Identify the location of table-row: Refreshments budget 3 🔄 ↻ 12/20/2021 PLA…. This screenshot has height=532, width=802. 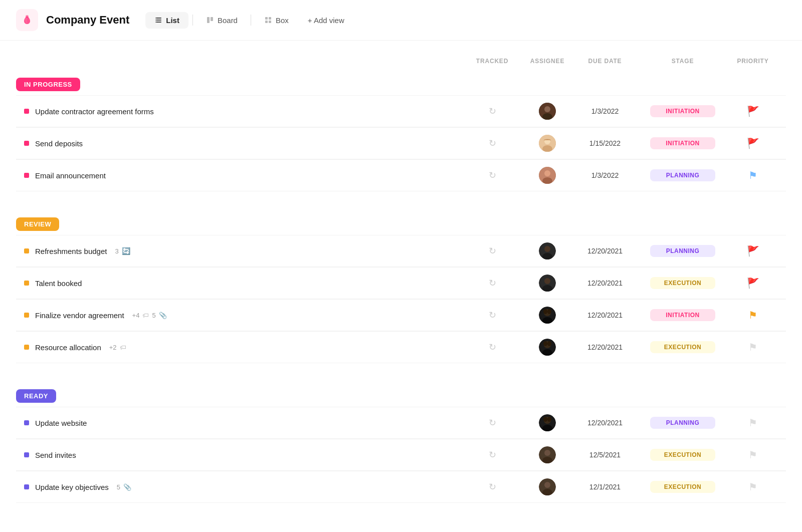
(401, 251).